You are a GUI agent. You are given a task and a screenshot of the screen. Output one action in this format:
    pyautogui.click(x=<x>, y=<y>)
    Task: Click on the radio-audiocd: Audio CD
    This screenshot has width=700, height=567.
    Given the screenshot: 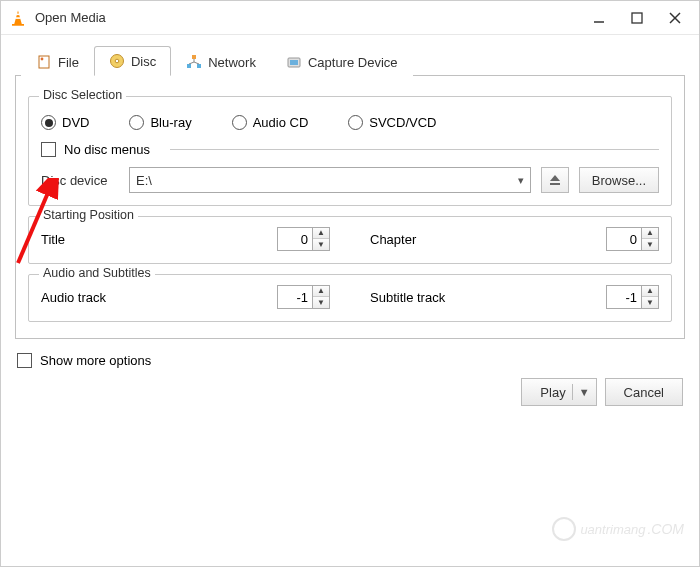 What is the action you would take?
    pyautogui.click(x=270, y=122)
    